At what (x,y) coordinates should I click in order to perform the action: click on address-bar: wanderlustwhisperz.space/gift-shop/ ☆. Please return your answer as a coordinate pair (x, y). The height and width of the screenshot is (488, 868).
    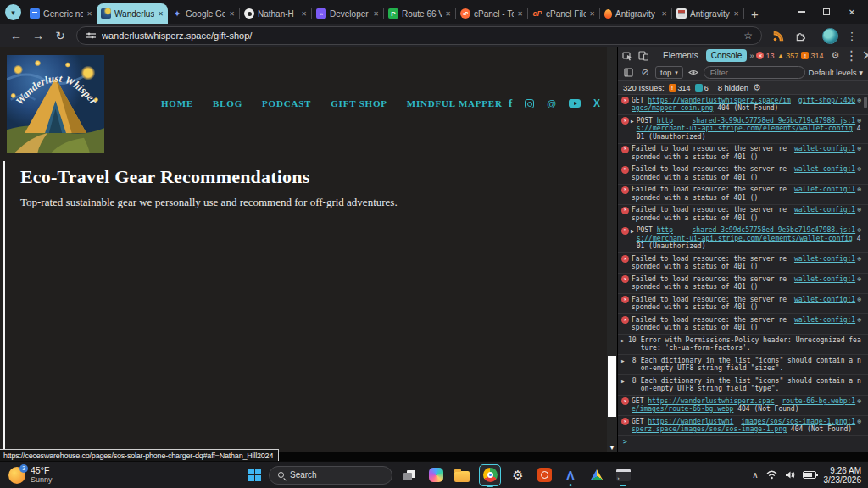
    Looking at the image, I should click on (419, 36).